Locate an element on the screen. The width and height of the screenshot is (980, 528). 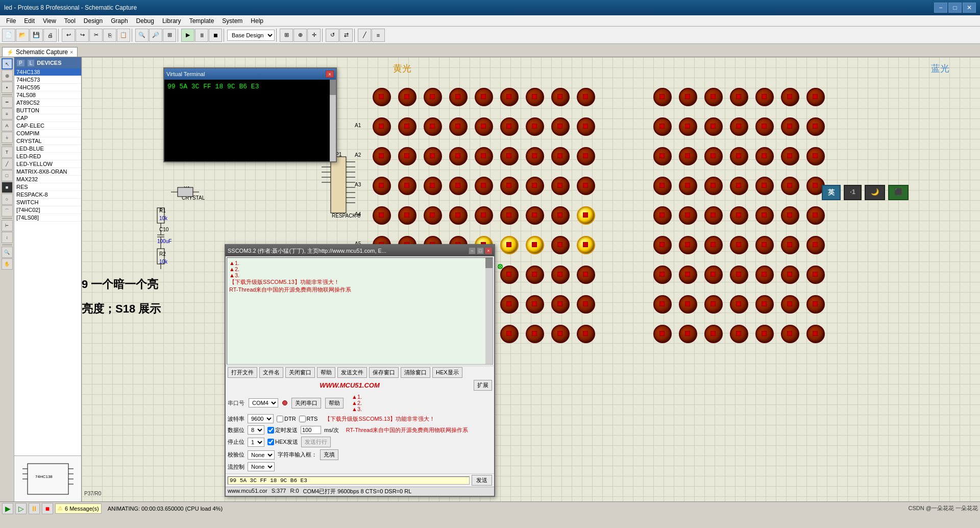
sscom-minimize: − is located at coordinates (472, 251).